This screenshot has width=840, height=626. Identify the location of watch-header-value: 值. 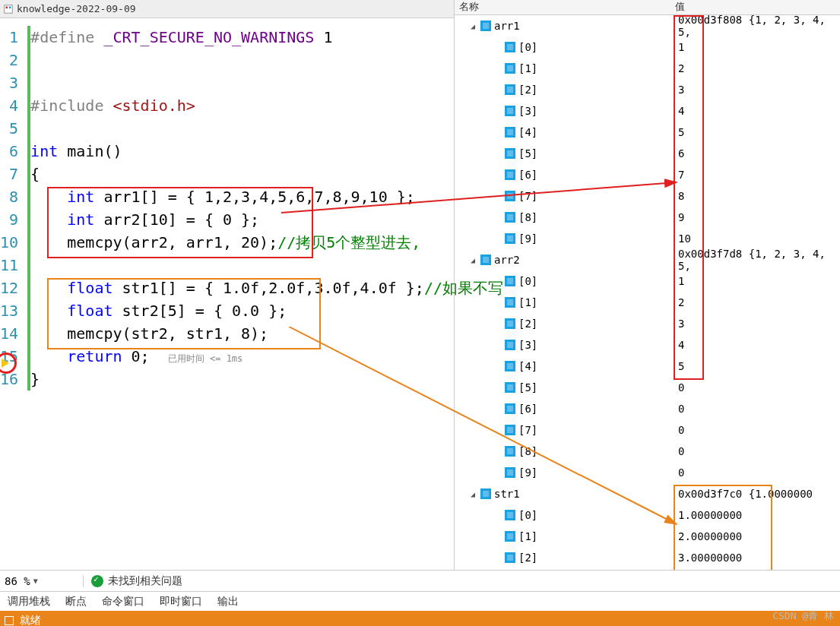
(680, 8).